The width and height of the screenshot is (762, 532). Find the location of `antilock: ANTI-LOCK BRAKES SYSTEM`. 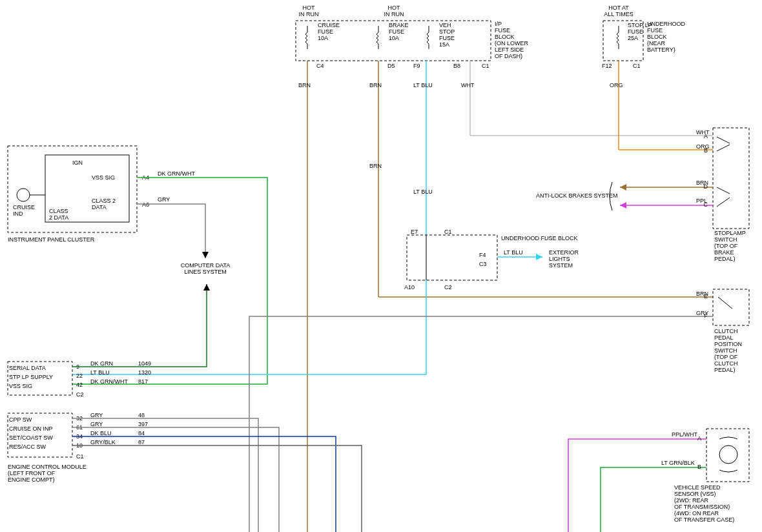

antilock: ANTI-LOCK BRAKES SYSTEM is located at coordinates (577, 196).